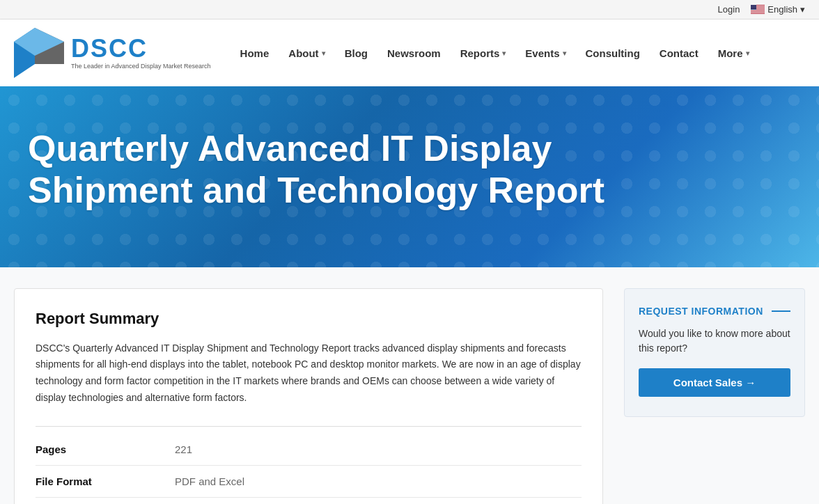 This screenshot has height=504, width=819. What do you see at coordinates (357, 53) in the screenshot?
I see `nav-blog: Blog` at bounding box center [357, 53].